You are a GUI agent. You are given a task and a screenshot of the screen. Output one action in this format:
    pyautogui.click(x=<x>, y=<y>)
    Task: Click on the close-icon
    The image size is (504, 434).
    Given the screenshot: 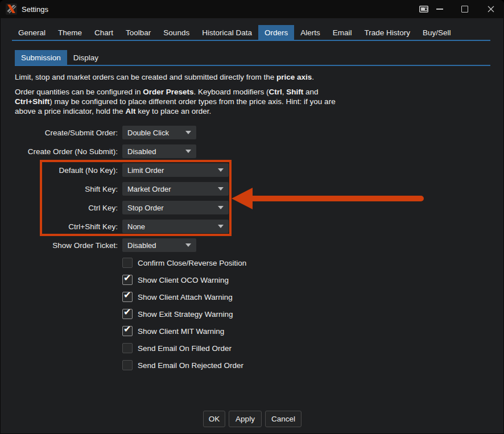 What is the action you would take?
    pyautogui.click(x=491, y=9)
    